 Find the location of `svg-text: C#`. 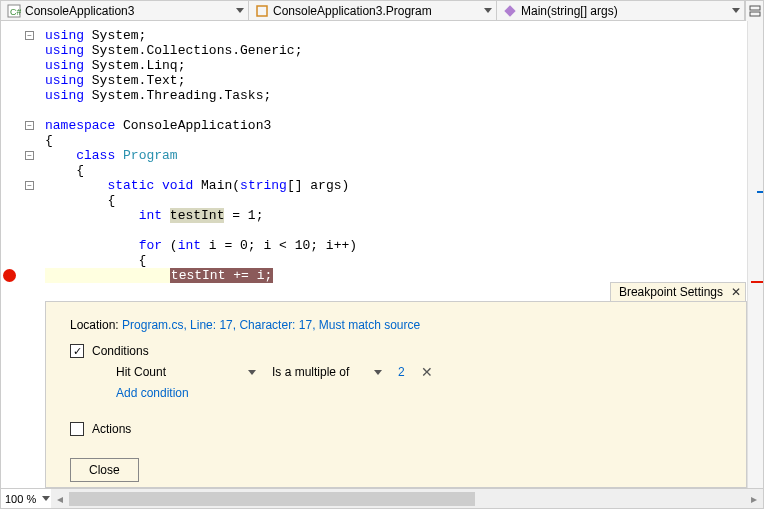

svg-text: C# is located at coordinates (16, 12).